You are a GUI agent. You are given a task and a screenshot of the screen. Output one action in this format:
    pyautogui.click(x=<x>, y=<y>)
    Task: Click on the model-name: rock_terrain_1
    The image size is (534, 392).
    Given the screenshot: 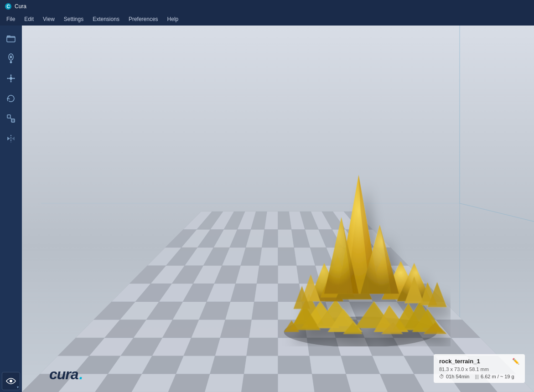 What is the action you would take?
    pyautogui.click(x=460, y=361)
    